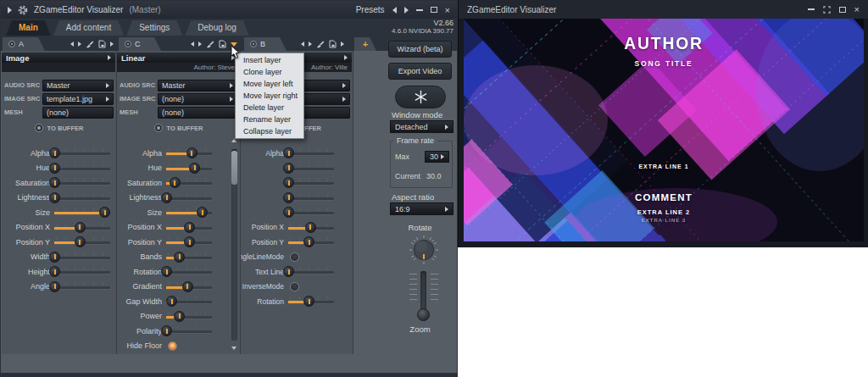  Describe the element at coordinates (29, 28) in the screenshot. I see `tab-main: Main` at that location.